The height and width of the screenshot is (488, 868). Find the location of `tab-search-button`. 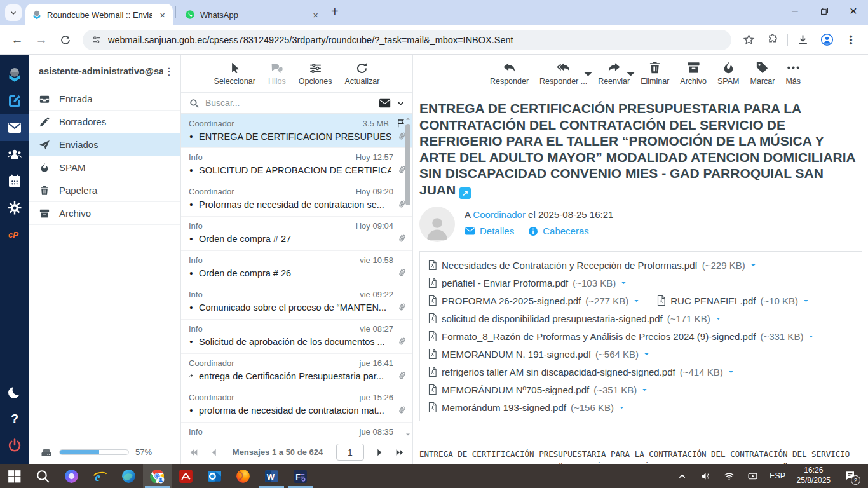

tab-search-button is located at coordinates (13, 13).